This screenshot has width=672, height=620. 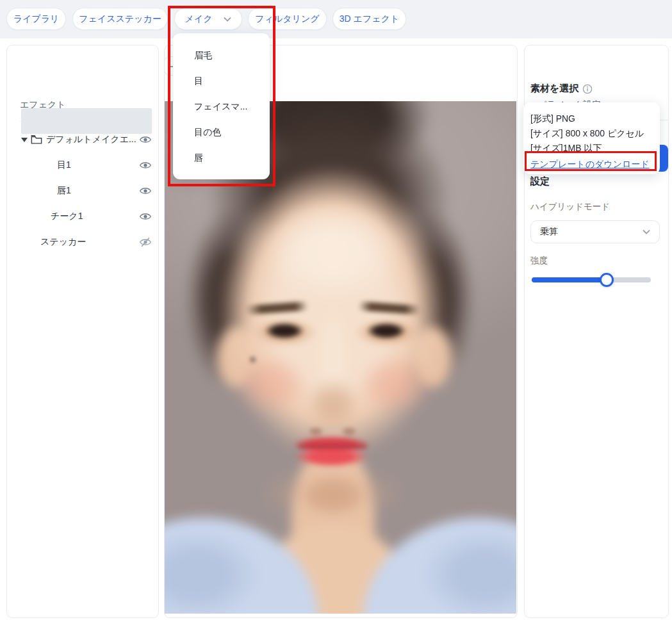 I want to click on material-select-heading: 素材を選択, so click(x=561, y=88).